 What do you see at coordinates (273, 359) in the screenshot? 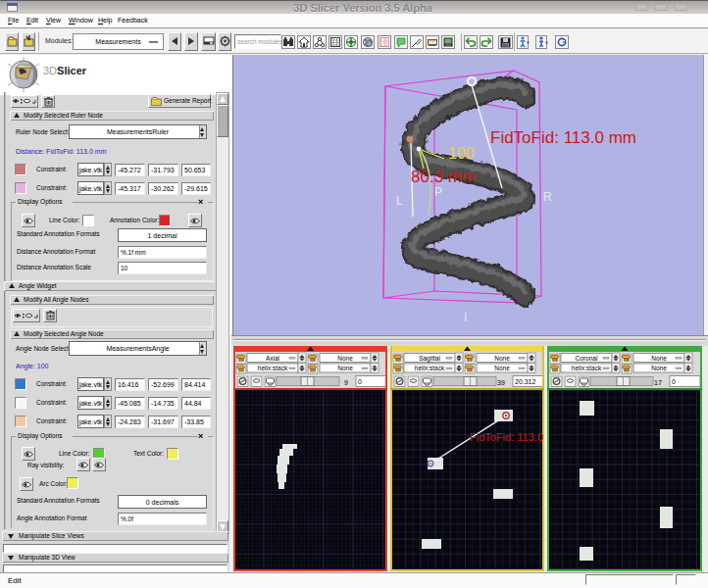
I see `svg-text: Axial` at bounding box center [273, 359].